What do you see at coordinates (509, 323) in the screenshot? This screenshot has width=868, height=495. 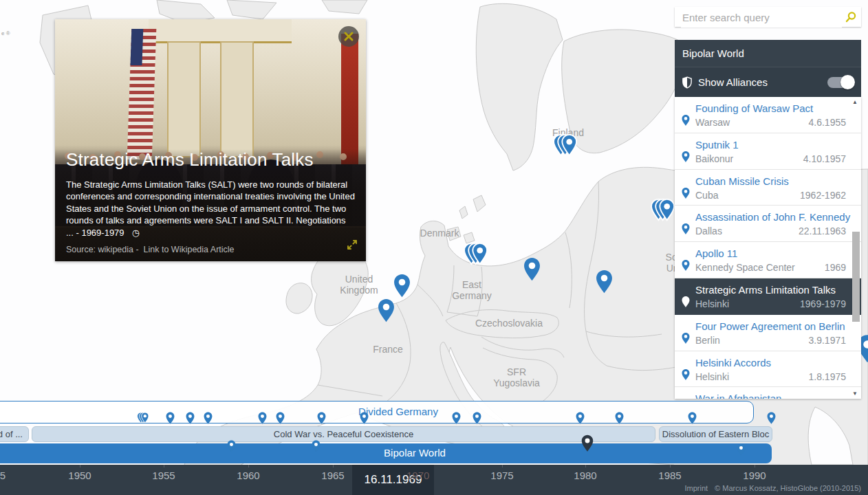 I see `map-label-czechoslovakia: Czechoslovakia` at bounding box center [509, 323].